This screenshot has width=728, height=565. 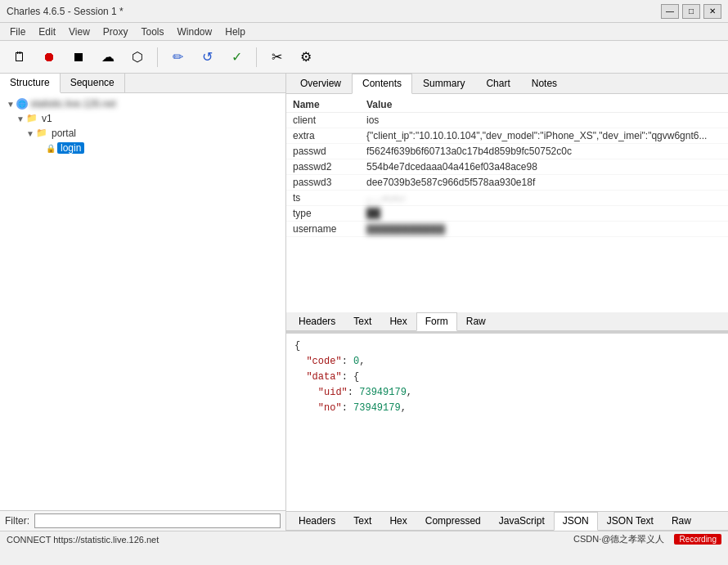 I want to click on cell-value-extra: {"client_ip":"10.10.10.104","dev_model":…, so click(x=544, y=136).